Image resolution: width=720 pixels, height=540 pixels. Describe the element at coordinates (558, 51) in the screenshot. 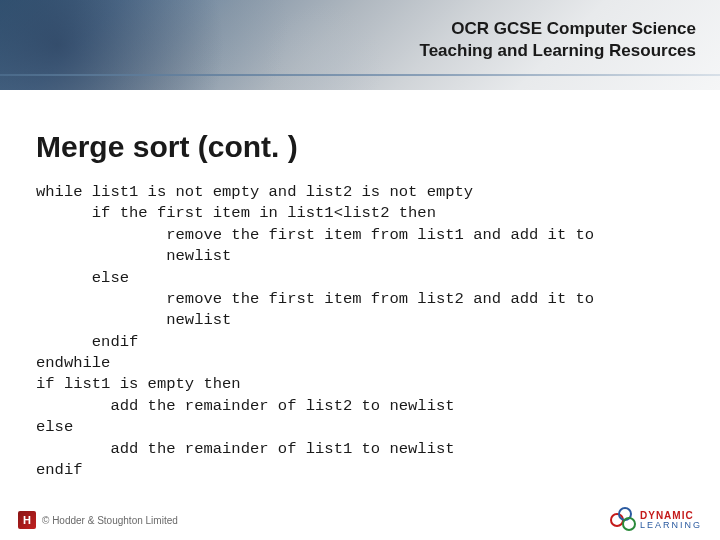

I see `header-line-2: Teaching and Learning Resources` at that location.